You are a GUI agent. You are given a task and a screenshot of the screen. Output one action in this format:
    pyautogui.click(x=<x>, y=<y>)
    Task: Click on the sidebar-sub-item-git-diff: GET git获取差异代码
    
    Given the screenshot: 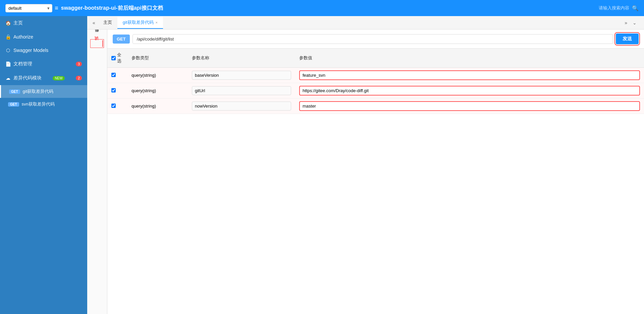 What is the action you would take?
    pyautogui.click(x=44, y=91)
    